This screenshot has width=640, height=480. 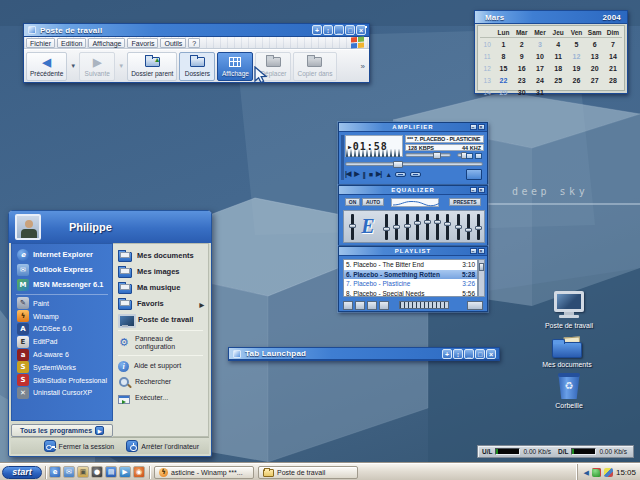 I want to click on calendar-day: 12, so click(x=576, y=56).